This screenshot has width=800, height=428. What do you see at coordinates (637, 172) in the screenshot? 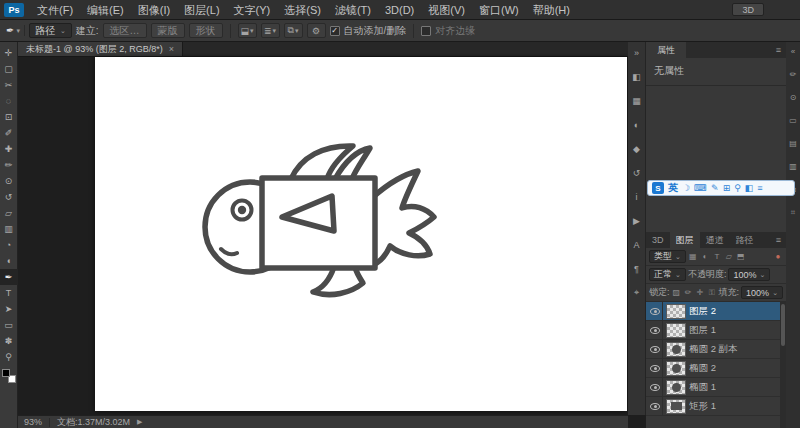
I see `history-panel-icon: ↺` at bounding box center [637, 172].